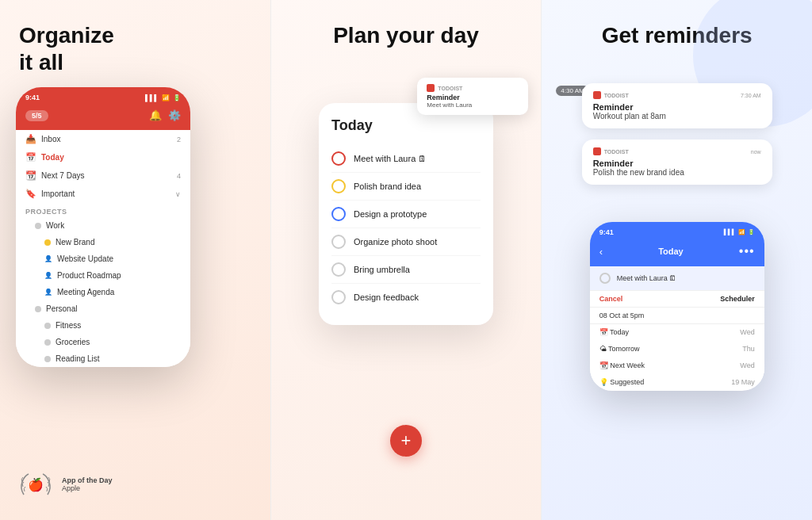 The height and width of the screenshot is (520, 812). Describe the element at coordinates (48, 342) in the screenshot. I see `dot-groceries` at that location.